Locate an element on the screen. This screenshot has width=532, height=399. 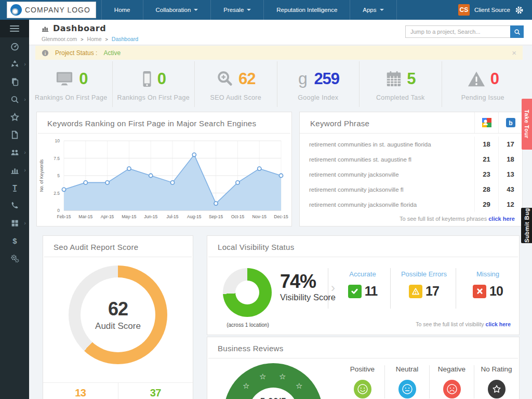
sidebar-item-users: › is located at coordinates (15, 152).